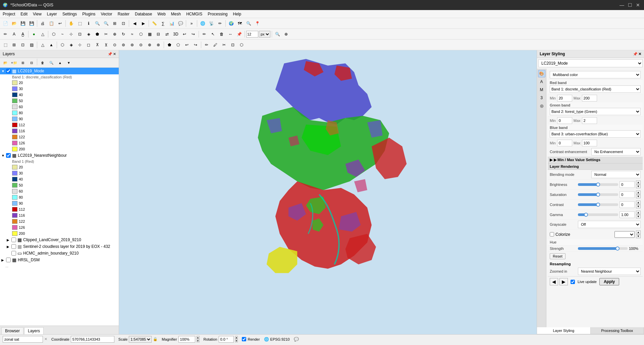 The image size is (644, 345). Describe the element at coordinates (37, 14) in the screenshot. I see `menu-view: View` at that location.